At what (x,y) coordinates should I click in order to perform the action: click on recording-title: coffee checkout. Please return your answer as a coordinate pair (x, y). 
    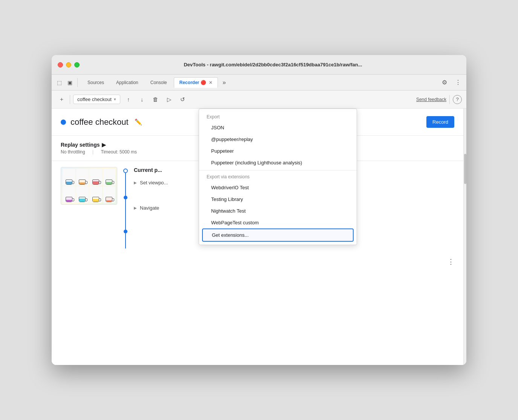
    Looking at the image, I should click on (100, 122).